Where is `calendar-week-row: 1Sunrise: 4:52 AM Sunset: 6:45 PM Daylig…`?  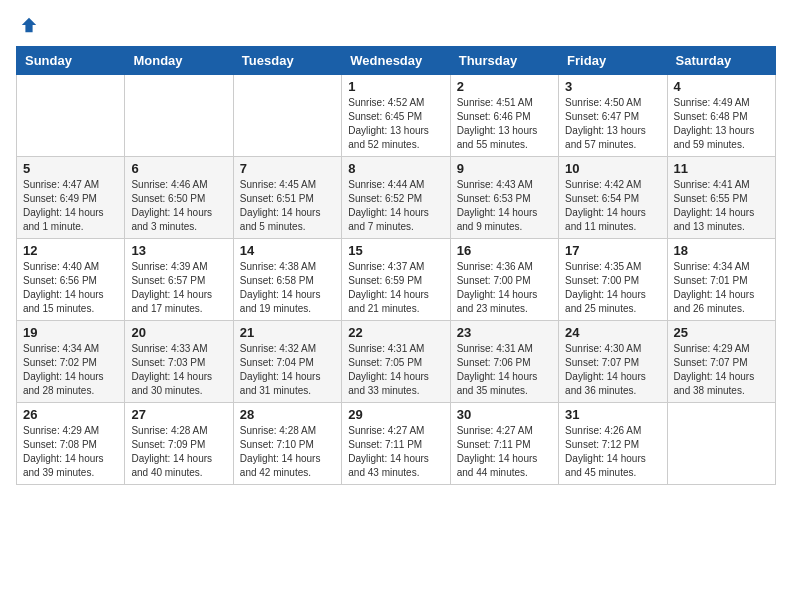 calendar-week-row: 1Sunrise: 4:52 AM Sunset: 6:45 PM Daylig… is located at coordinates (396, 116).